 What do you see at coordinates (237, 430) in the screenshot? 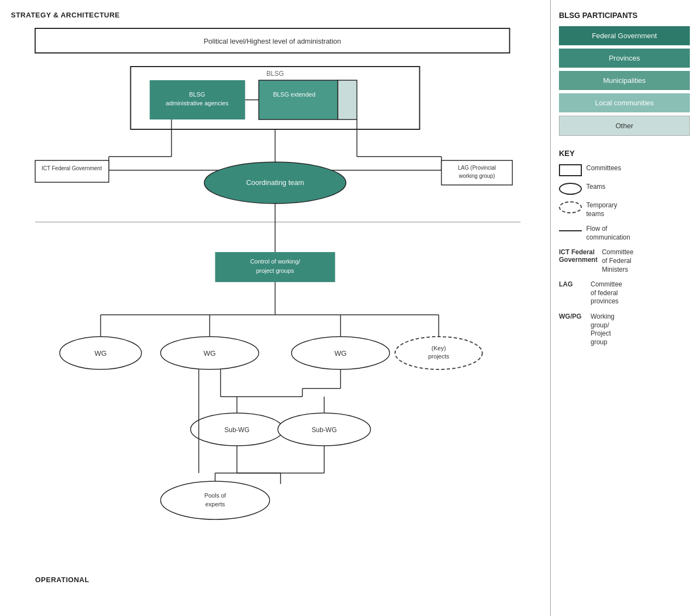
I see `subwg1-label: Sub-WG` at bounding box center [237, 430].